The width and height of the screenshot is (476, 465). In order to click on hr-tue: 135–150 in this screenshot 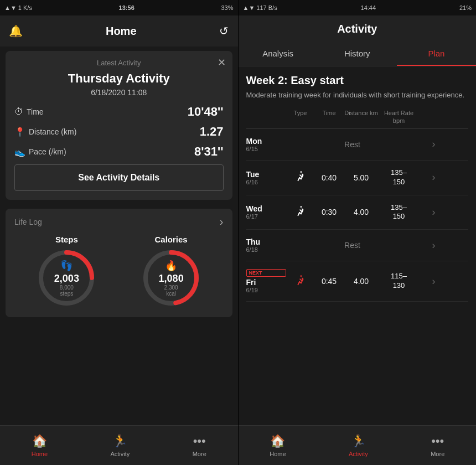, I will do `click(399, 178)`.